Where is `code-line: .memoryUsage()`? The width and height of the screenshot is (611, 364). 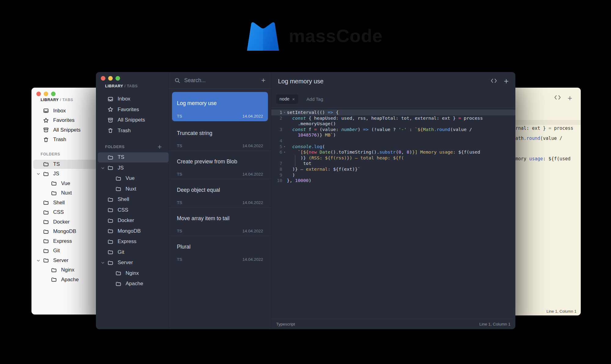 code-line: .memoryUsage() is located at coordinates (393, 124).